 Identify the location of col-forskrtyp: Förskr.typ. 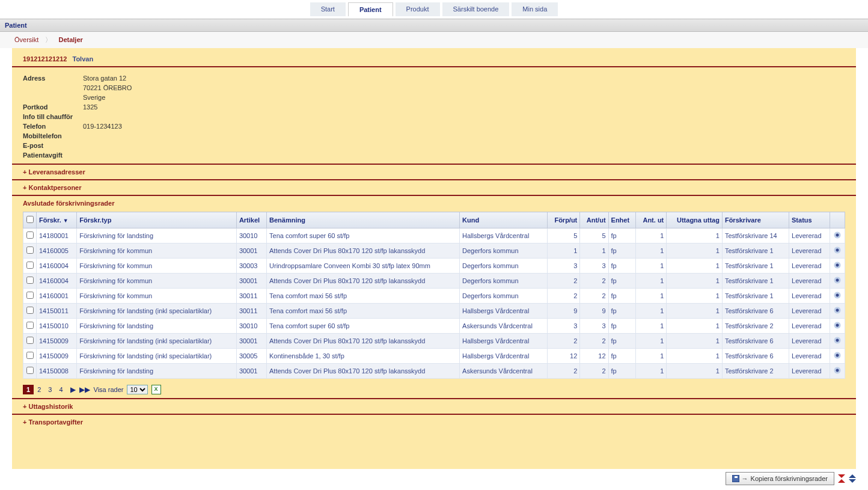
(157, 220).